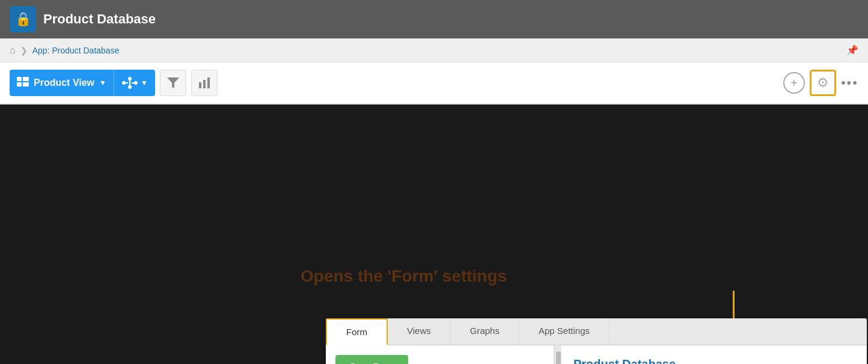 The width and height of the screenshot is (868, 364). Describe the element at coordinates (103, 83) in the screenshot. I see `view-chevron-icon: ▼` at that location.